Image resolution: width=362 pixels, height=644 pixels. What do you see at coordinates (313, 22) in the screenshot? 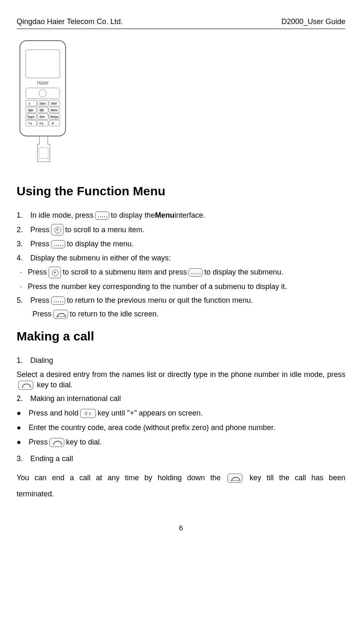
I see `header-right: D2000_User Guide` at bounding box center [313, 22].